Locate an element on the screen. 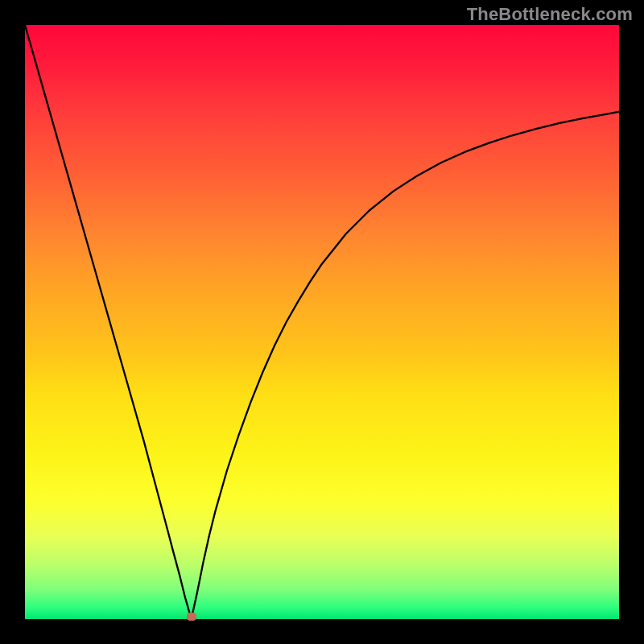 The image size is (644, 644). optimal-marker is located at coordinates (192, 617).